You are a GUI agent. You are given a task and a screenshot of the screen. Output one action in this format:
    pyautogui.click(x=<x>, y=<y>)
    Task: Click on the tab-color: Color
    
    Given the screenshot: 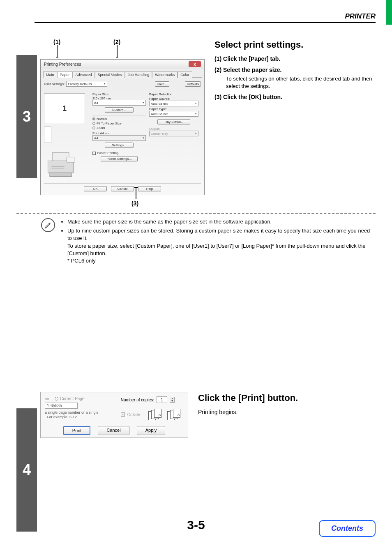 What is the action you would take?
    pyautogui.click(x=185, y=75)
    